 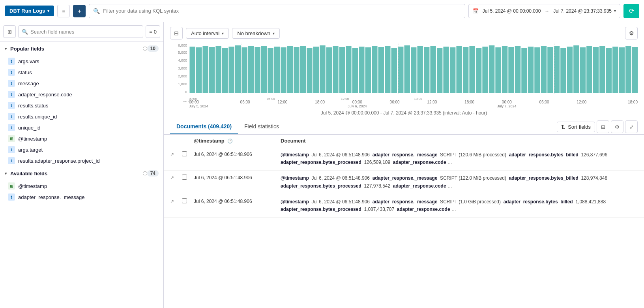 I want to click on svg-text: 4,000, so click(x=182, y=60).